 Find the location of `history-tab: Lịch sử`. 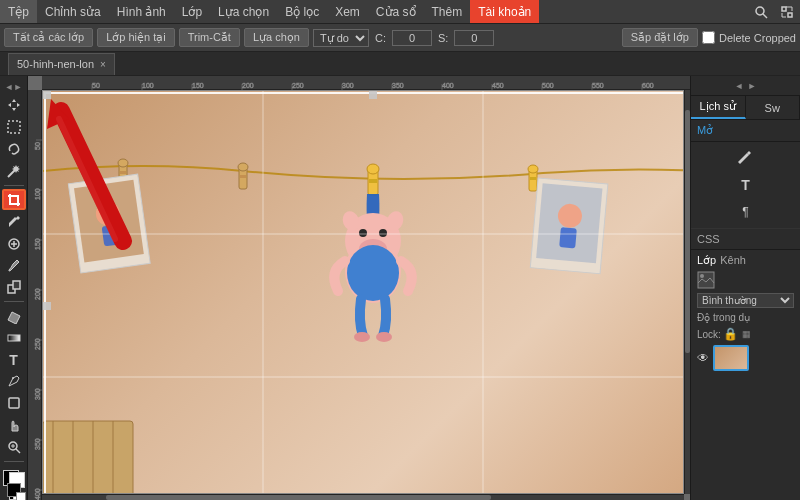

history-tab: Lịch sử is located at coordinates (718, 108).